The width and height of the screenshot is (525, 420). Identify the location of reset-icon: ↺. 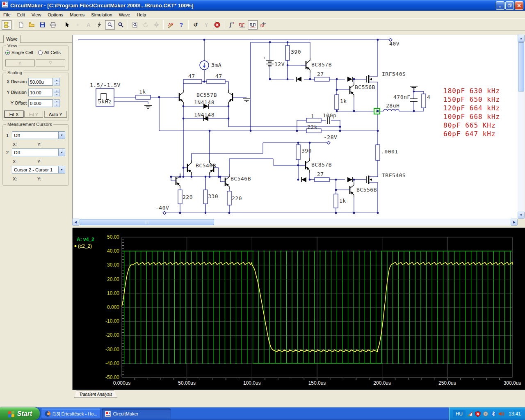
(196, 25).